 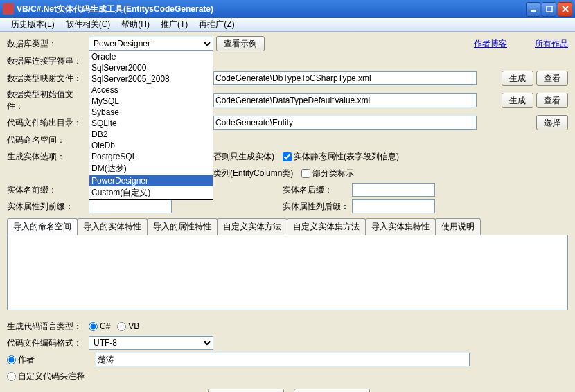 I want to click on menu-help: 帮助(H), so click(x=136, y=25).